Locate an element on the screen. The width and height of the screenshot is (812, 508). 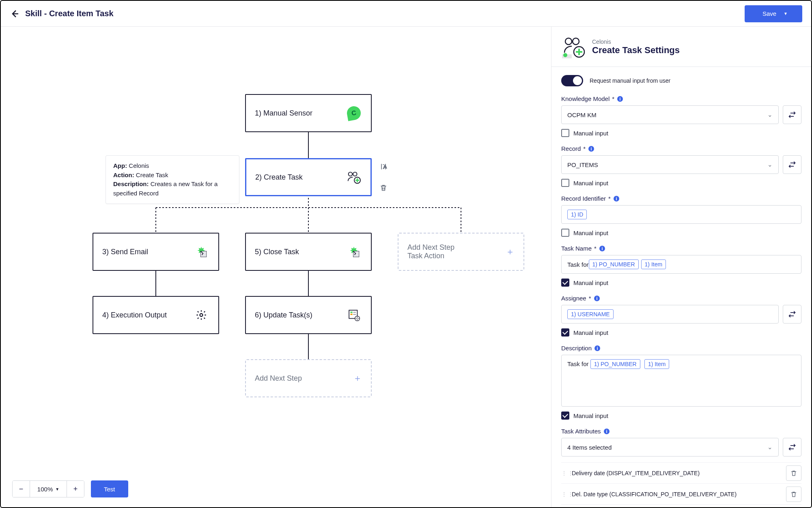
test-button: Test is located at coordinates (110, 489).